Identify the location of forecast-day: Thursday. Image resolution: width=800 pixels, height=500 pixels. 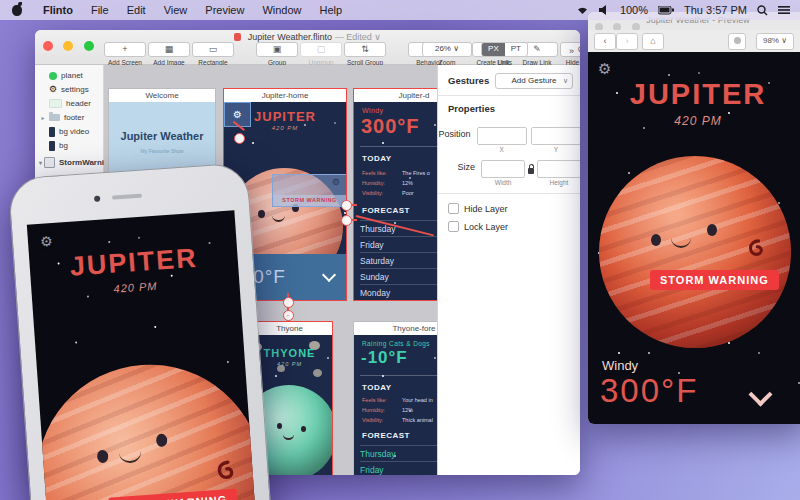
(398, 452).